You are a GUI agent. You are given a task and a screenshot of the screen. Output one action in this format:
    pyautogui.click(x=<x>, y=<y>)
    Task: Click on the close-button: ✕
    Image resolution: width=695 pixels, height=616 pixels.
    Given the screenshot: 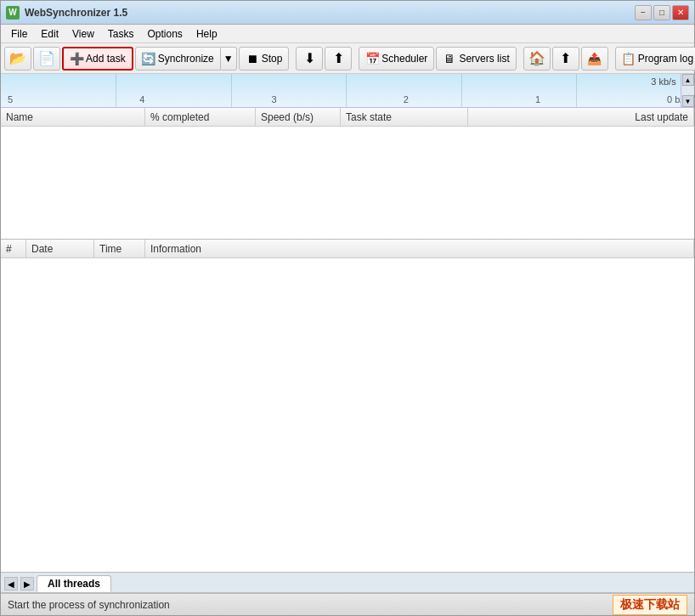 What is the action you would take?
    pyautogui.click(x=681, y=13)
    